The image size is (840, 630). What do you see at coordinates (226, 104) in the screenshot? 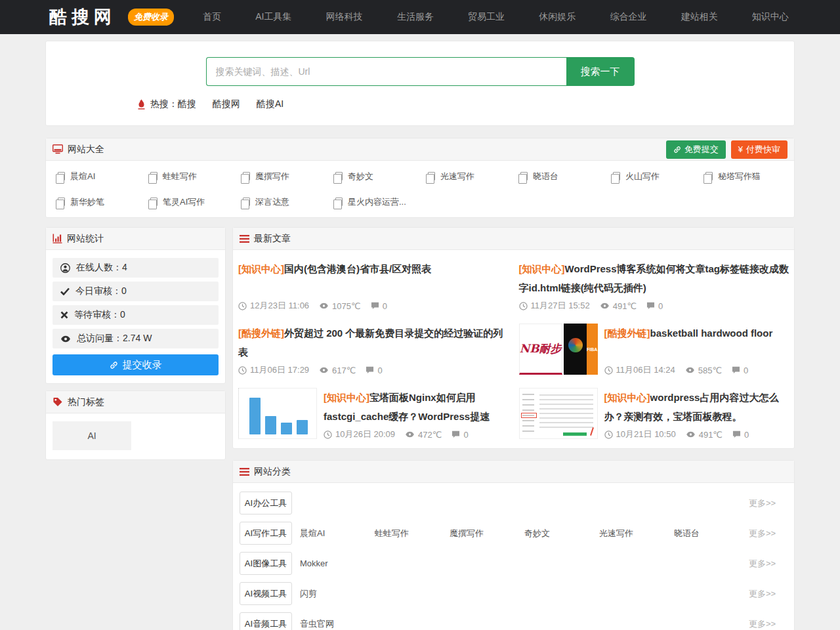
I see `hot-link-kusouwang: 酷搜网` at bounding box center [226, 104].